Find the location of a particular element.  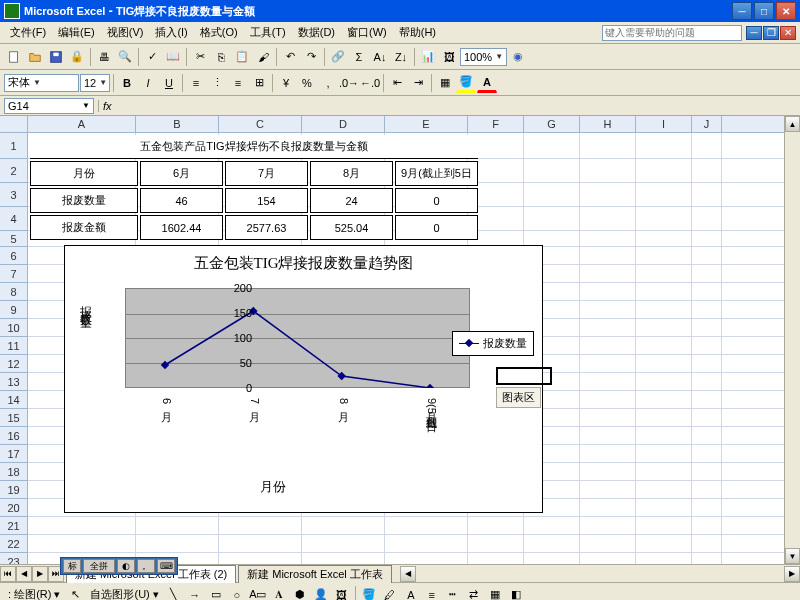

column-header: I is located at coordinates (664, 124).